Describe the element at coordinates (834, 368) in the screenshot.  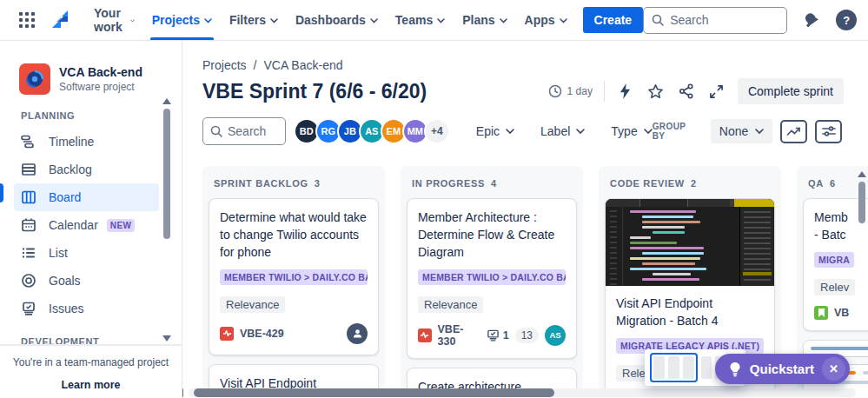
I see `quickstart-close-icon: ✕` at that location.